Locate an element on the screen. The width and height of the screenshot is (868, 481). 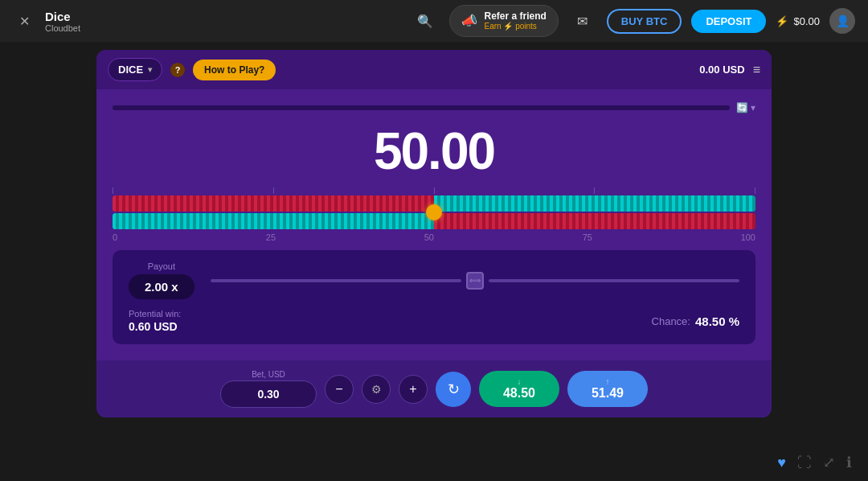
how-to-play-label: How to Play? is located at coordinates (235, 70).